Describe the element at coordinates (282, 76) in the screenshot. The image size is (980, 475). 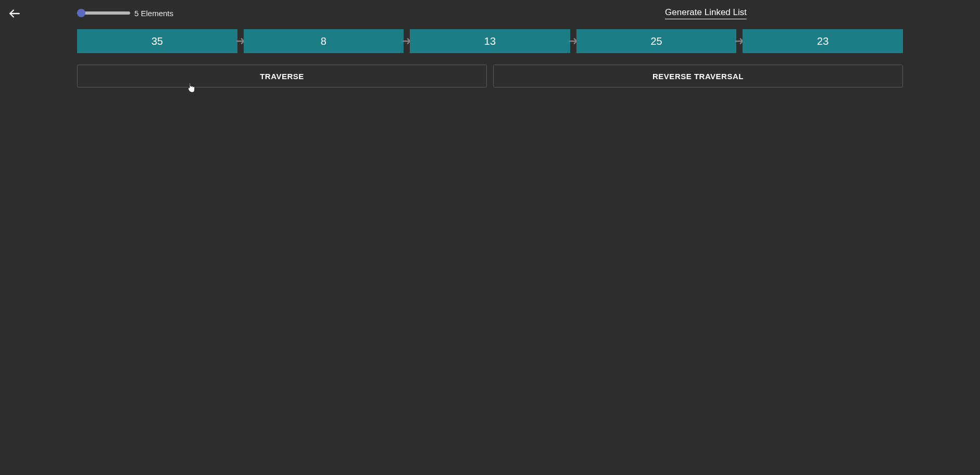
I see `traverse-button-label: Traverse` at that location.